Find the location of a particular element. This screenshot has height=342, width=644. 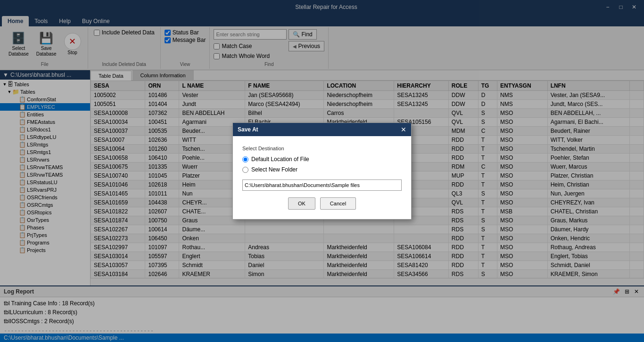

modal-radio-default: Default Location of File is located at coordinates (322, 159).